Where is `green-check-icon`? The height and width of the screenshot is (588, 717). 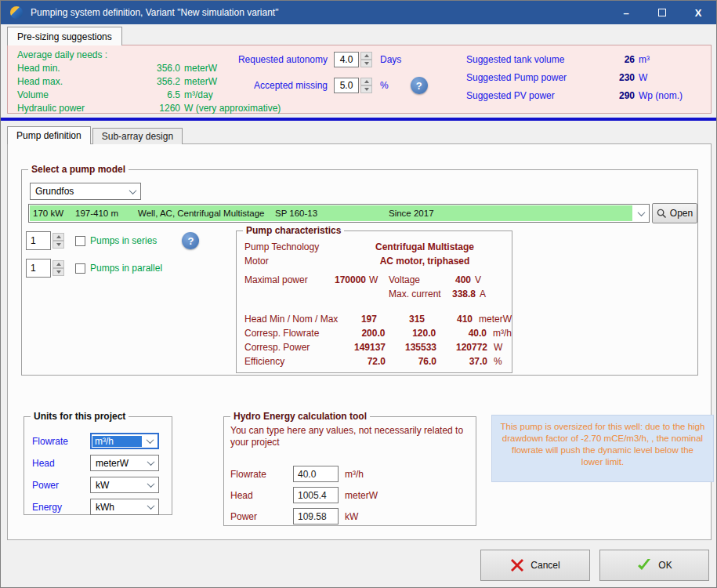
green-check-icon is located at coordinates (644, 565).